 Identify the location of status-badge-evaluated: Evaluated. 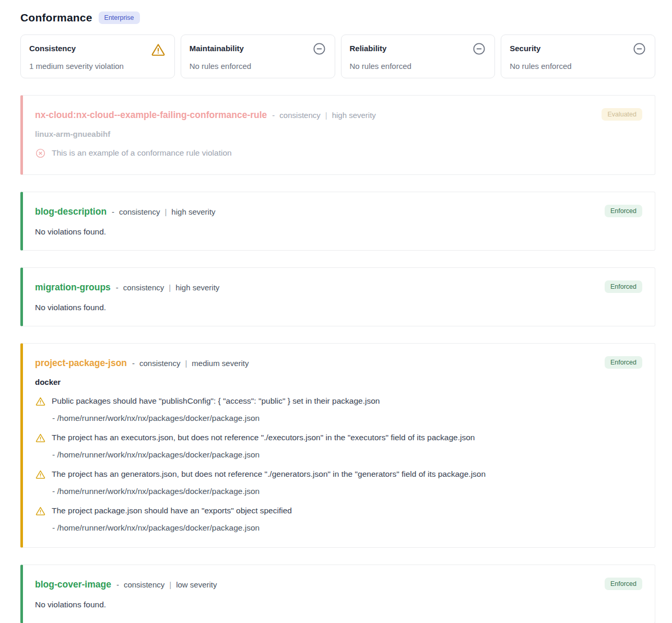
(622, 114).